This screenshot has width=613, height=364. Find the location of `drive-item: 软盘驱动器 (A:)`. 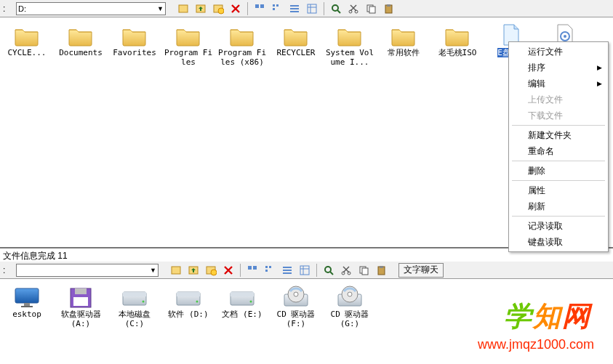

drive-item: 软盘驱动器 (A:) is located at coordinates (81, 307).